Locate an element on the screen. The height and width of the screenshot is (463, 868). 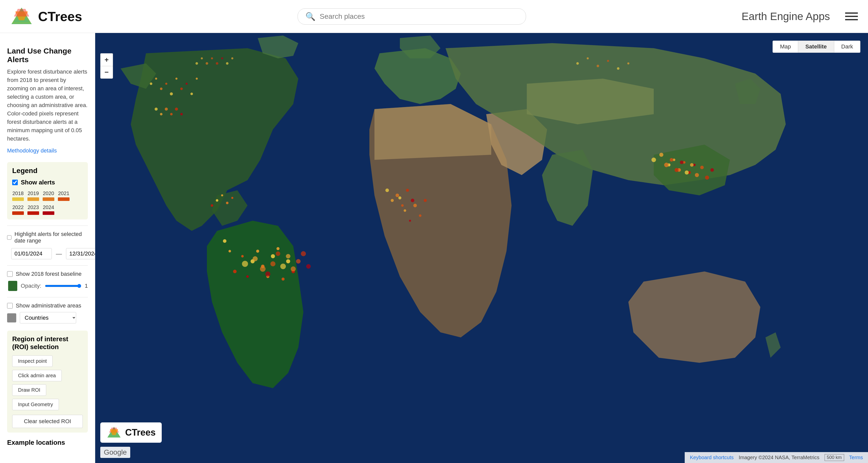
search-bar: 🔍 is located at coordinates (412, 16).